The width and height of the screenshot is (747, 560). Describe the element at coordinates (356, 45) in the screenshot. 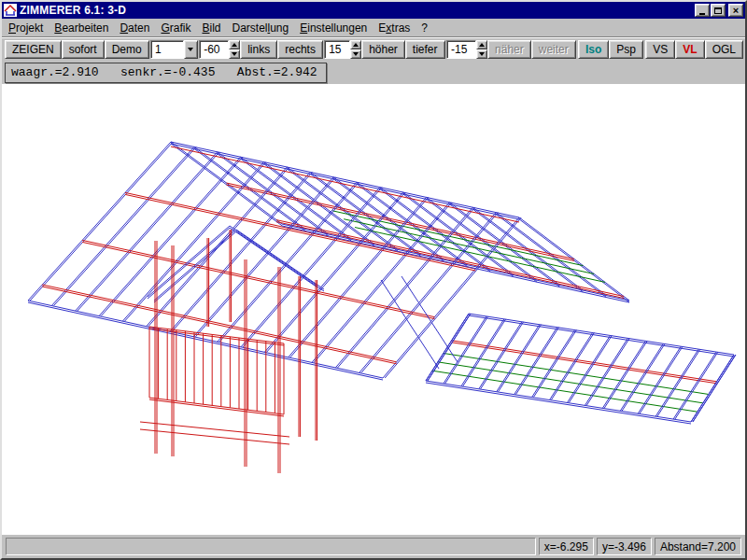

I see `tilt-spin-up-button` at that location.